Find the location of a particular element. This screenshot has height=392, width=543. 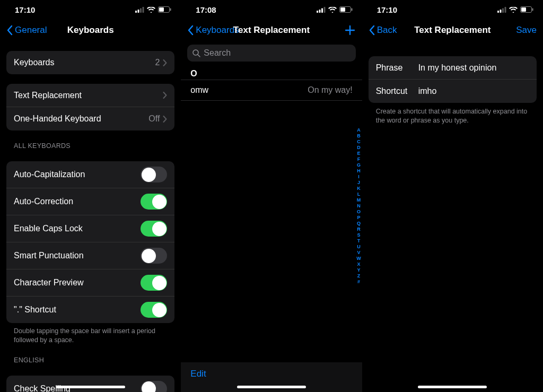

wifi-icon is located at coordinates (151, 10).